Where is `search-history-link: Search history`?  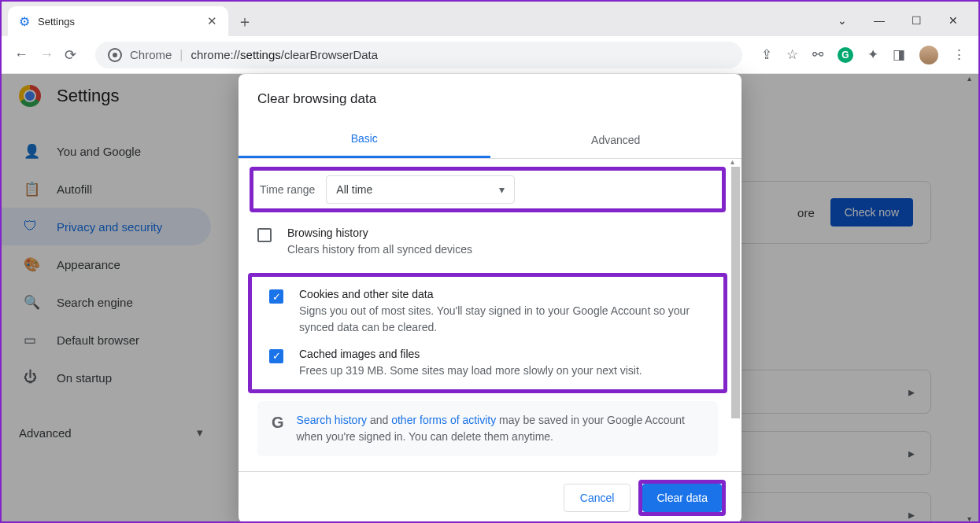 search-history-link: Search history is located at coordinates (332, 420).